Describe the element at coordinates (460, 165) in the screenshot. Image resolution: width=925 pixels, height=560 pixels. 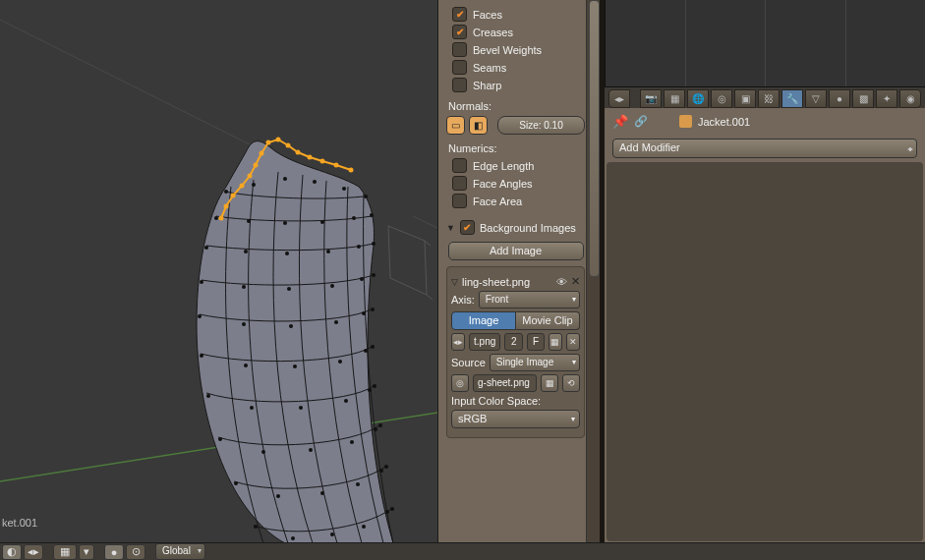
I see `edge-length-checkbox` at that location.